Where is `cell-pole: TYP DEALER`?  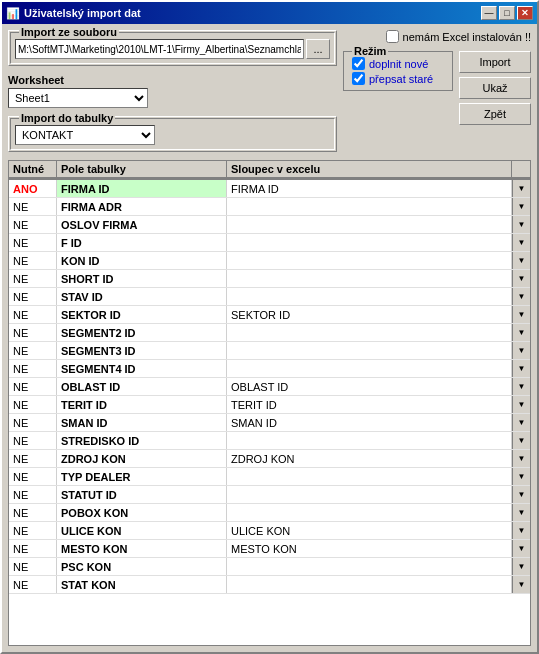
cell-pole: TYP DEALER is located at coordinates (142, 476).